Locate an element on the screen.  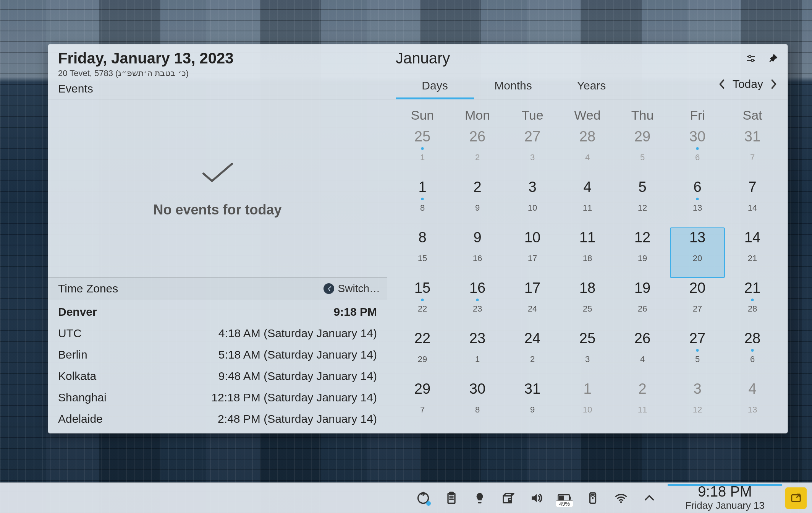
calendar-day: 1118 is located at coordinates (587, 253).